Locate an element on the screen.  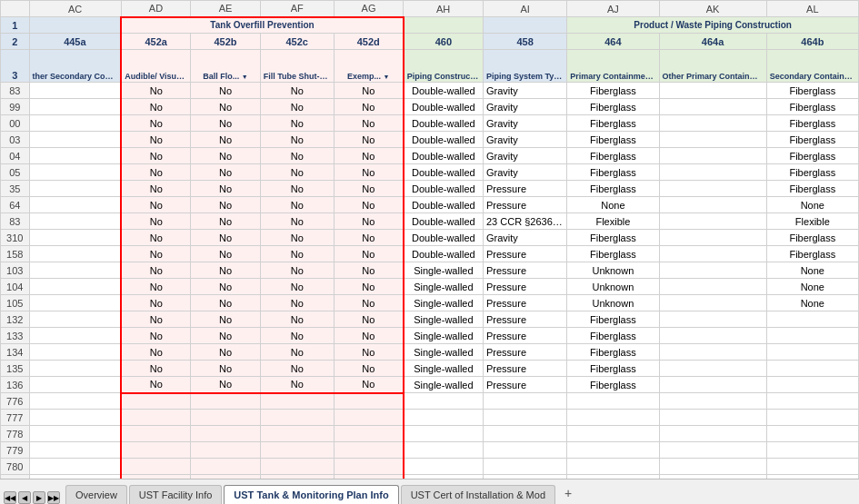
table-row: 135NoNoNoNoSingle-walledPressureFibergla… is located at coordinates (430, 369).